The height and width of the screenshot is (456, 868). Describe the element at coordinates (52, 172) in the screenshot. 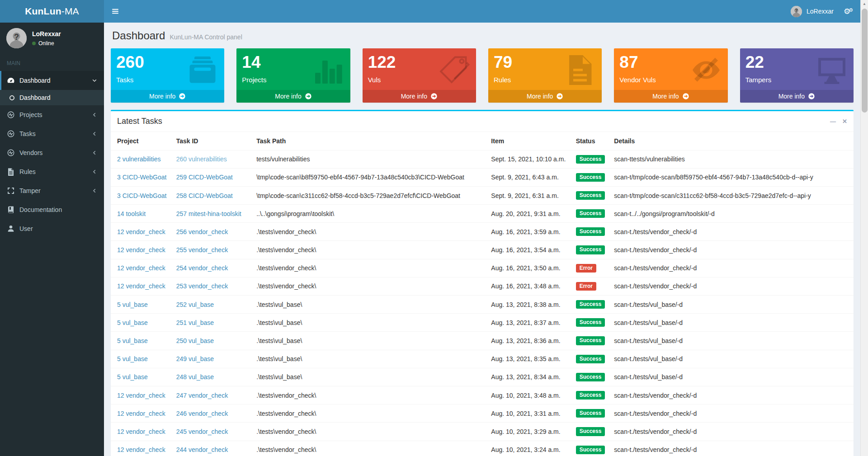

I see `sidebar-item-rules: Rules` at that location.